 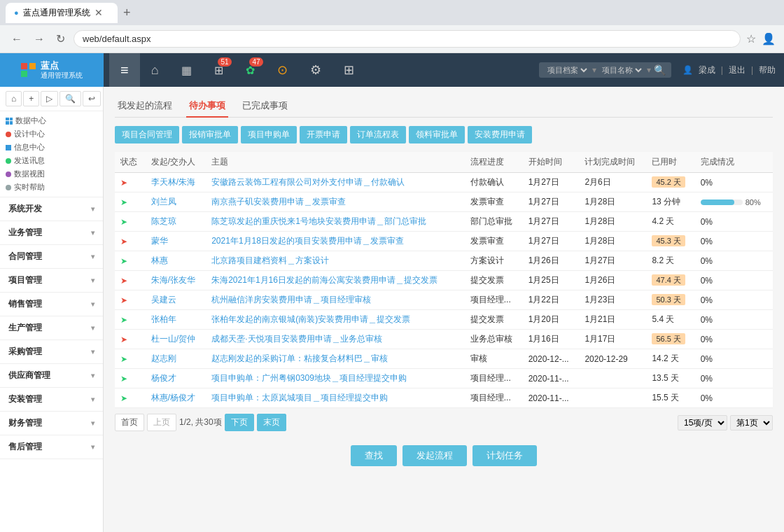 What do you see at coordinates (127, 13) in the screenshot?
I see `new-tab-button: +` at bounding box center [127, 13].